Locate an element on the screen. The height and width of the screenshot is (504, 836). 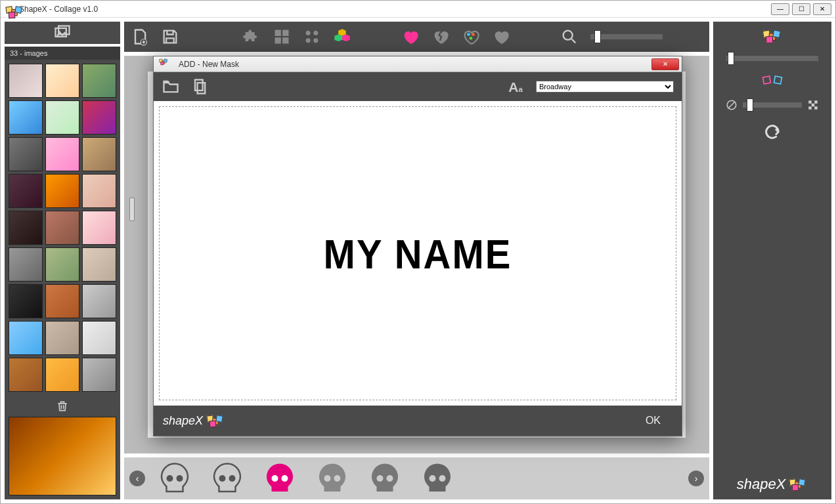
opacity-slider is located at coordinates (772, 105).